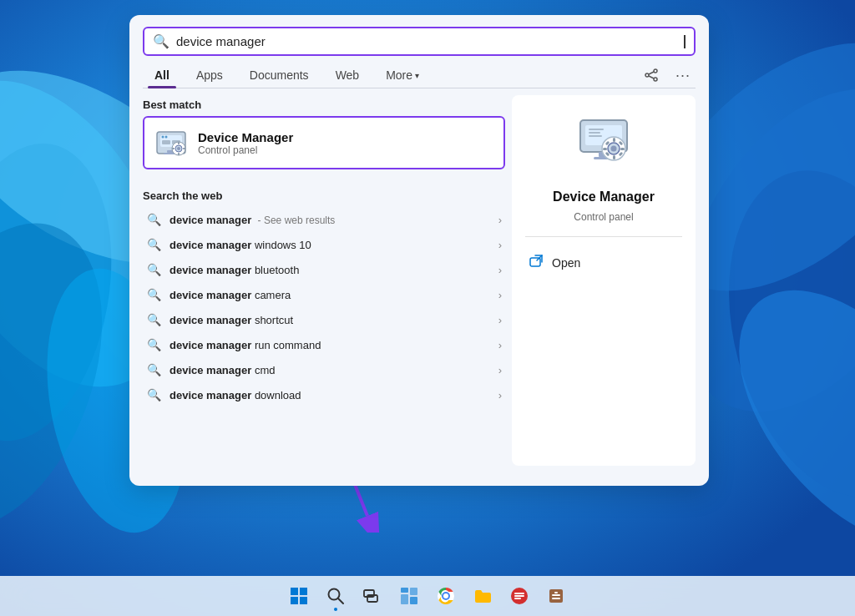  Describe the element at coordinates (324, 320) in the screenshot. I see `list-item: 🔍 device manager shortcut ›` at that location.